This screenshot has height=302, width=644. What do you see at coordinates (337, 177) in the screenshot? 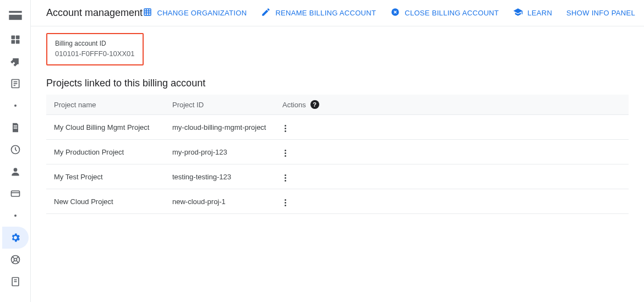
I see `table-row: My Test Projecttesting-testing-123` at bounding box center [337, 177].